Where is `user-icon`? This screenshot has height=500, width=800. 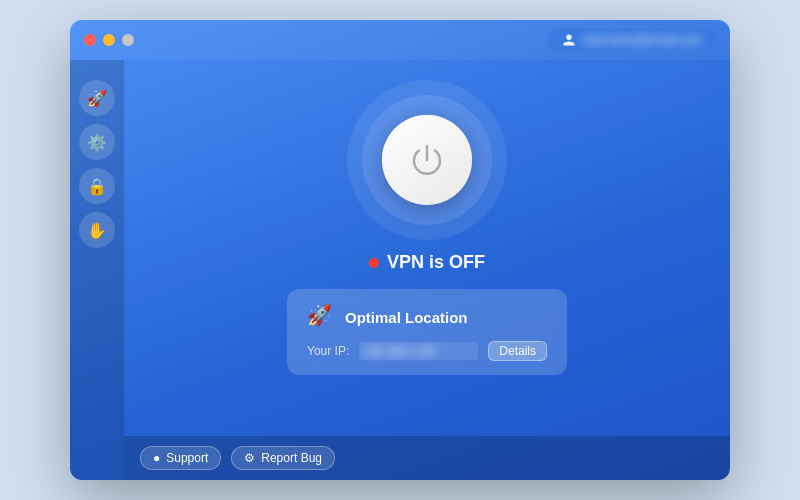 user-icon is located at coordinates (569, 40).